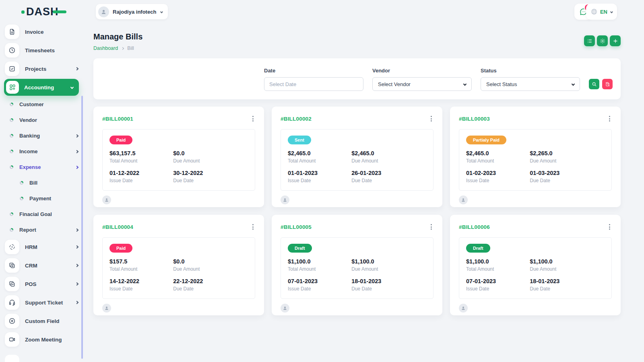 Image resolution: width=644 pixels, height=362 pixels. I want to click on sidebar-item-invoice: Invoice, so click(42, 32).